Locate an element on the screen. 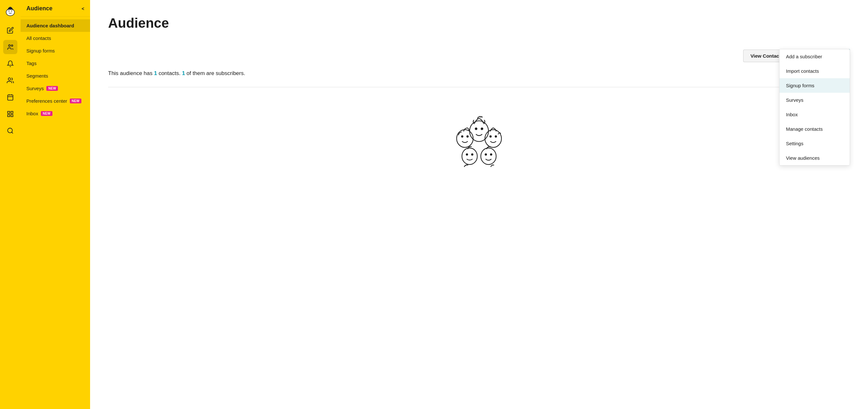 Image resolution: width=868 pixels, height=409 pixels. dropdown-item-settings: Settings is located at coordinates (815, 144).